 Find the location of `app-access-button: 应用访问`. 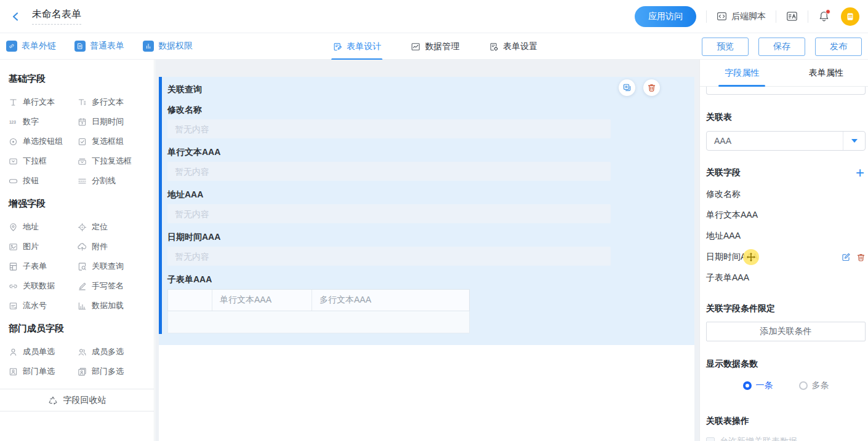

app-access-button: 应用访问 is located at coordinates (665, 17).